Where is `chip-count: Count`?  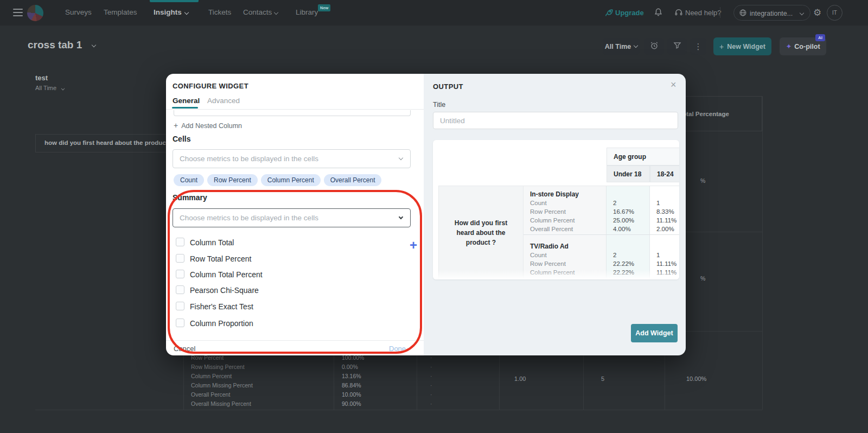
chip-count: Count is located at coordinates (189, 180).